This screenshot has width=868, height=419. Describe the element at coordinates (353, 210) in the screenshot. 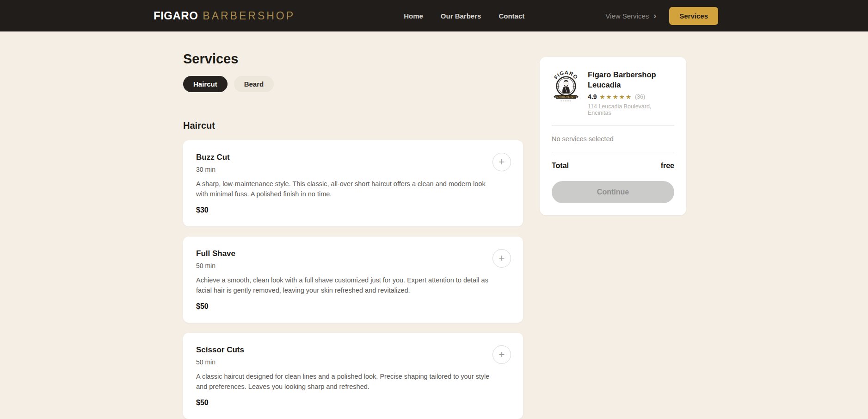

I see `service-price: $30` at that location.